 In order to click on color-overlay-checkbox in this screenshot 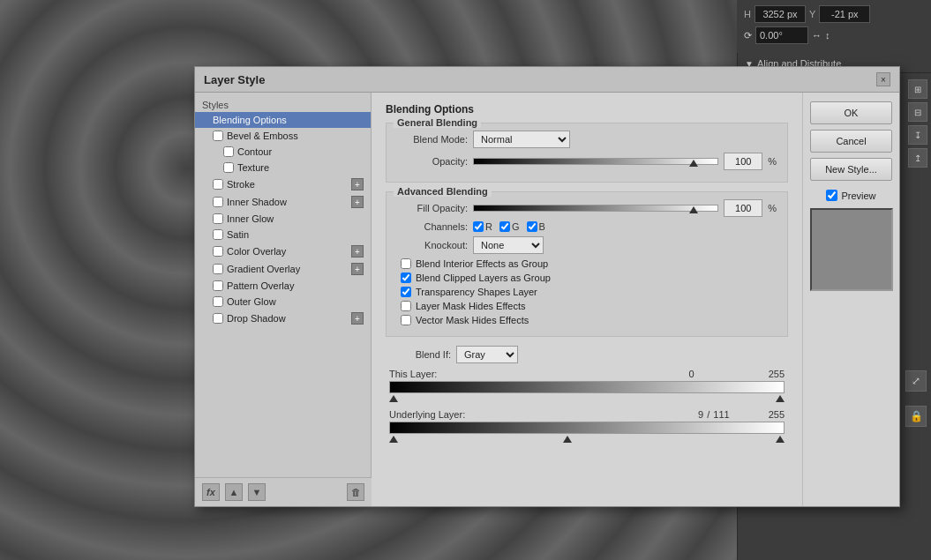, I will do `click(218, 251)`.